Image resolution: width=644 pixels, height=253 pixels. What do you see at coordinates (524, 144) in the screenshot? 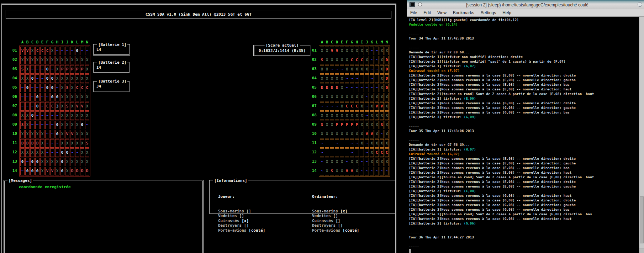
I see `terminal-line: Demande de tir sur G7 E6 G9...` at bounding box center [524, 144].